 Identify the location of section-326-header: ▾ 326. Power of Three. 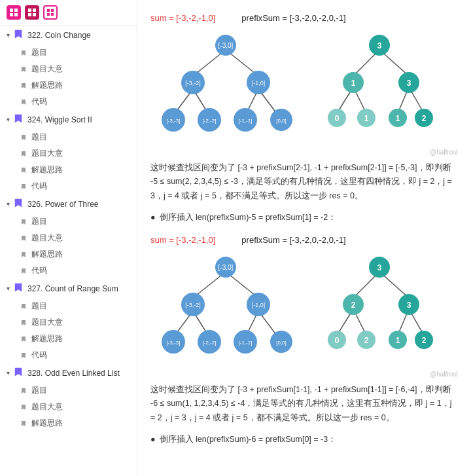
(68, 204).